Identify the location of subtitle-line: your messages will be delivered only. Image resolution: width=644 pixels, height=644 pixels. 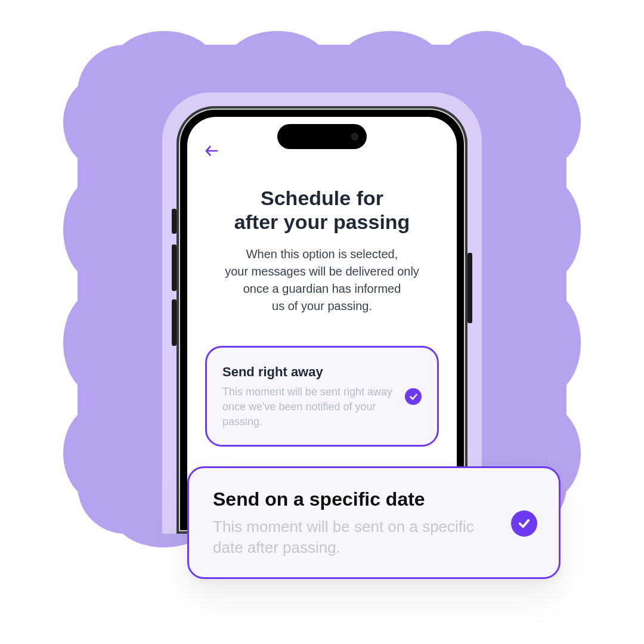
(322, 272).